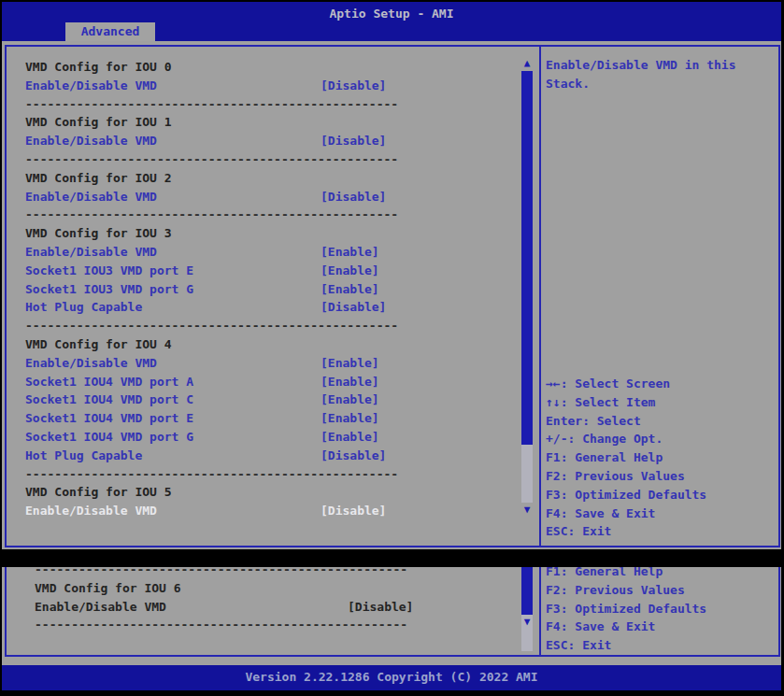 This screenshot has width=784, height=696. Describe the element at coordinates (392, 678) in the screenshot. I see `version-bar: Version 2.22.1286 Copyright (C) 2022 AMI` at that location.